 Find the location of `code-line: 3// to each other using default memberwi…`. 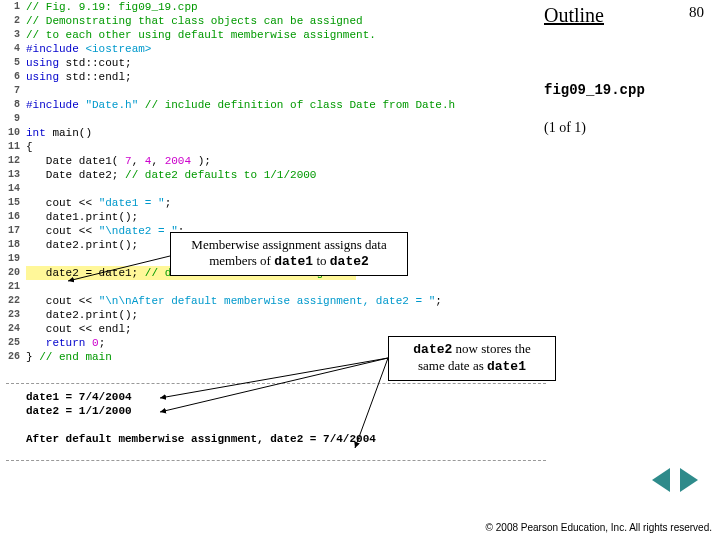

code-line: 3// to each other using default memberwi… is located at coordinates (275, 35).